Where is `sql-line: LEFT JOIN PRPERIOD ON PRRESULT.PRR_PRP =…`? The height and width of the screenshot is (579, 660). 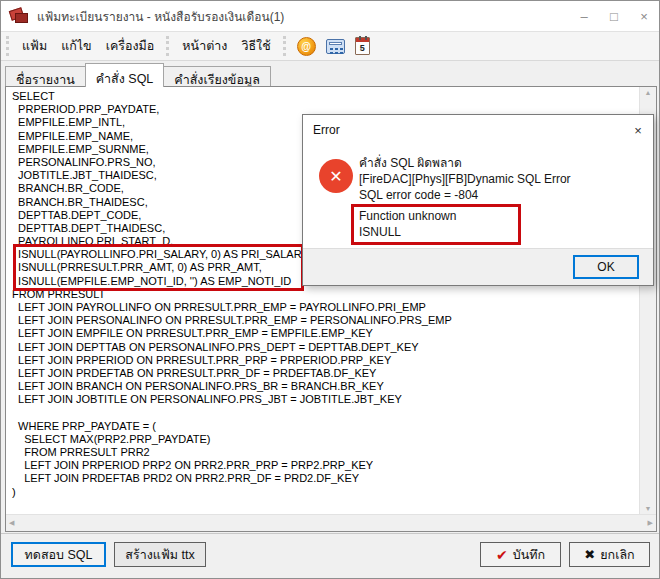 sql-line: LEFT JOIN PRPERIOD ON PRRESULT.PRR_PRP =… is located at coordinates (326, 360).